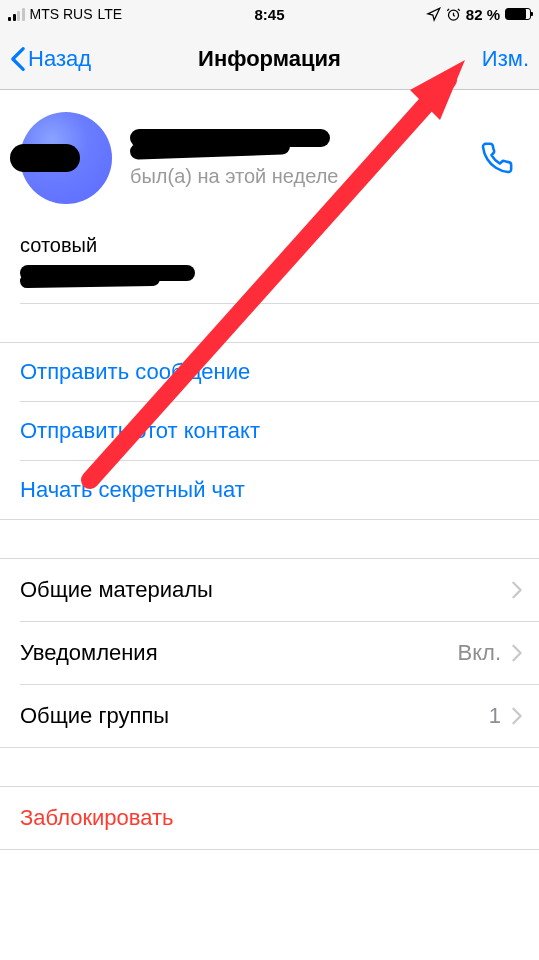  What do you see at coordinates (116, 590) in the screenshot?
I see `shared-media-label: Общие материалы` at bounding box center [116, 590].